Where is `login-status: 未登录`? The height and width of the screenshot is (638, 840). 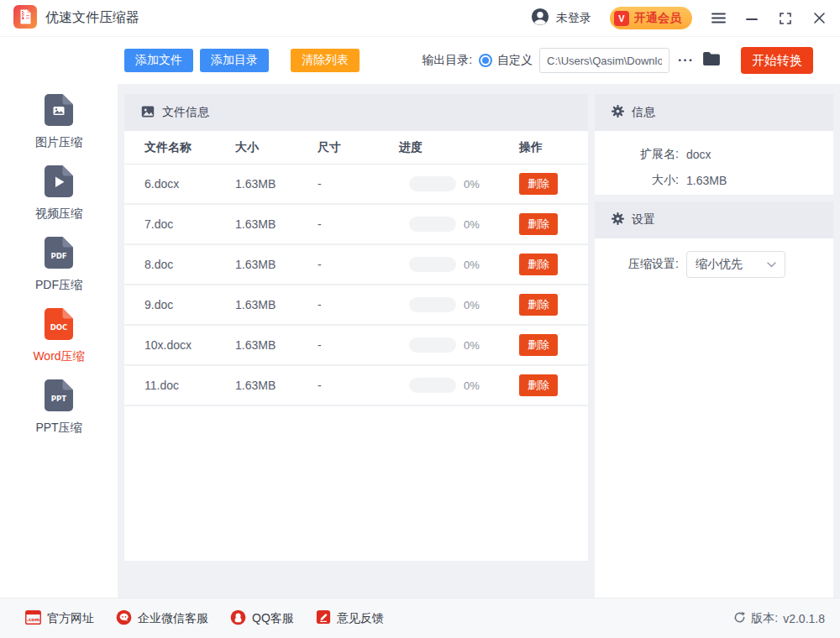
login-status: 未登录 is located at coordinates (574, 18).